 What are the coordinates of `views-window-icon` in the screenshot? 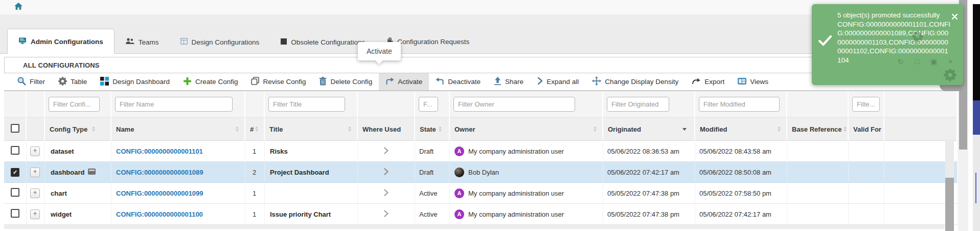 It's located at (742, 82).